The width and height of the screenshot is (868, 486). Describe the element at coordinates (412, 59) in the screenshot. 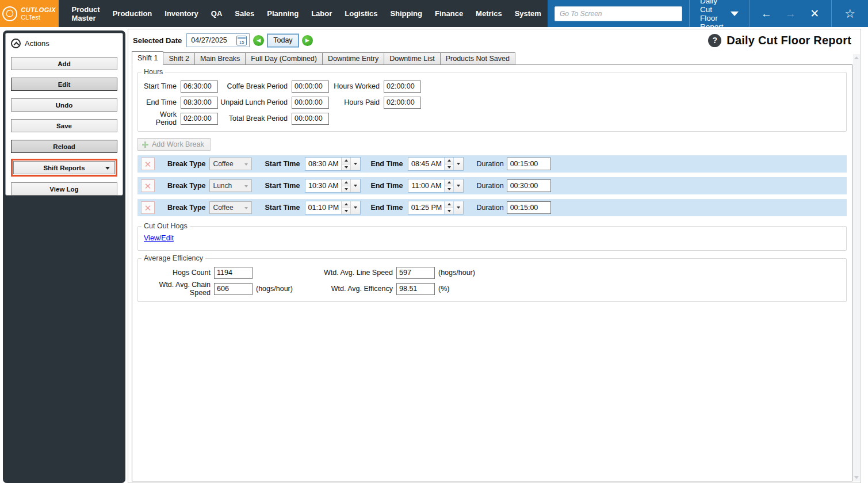

I see `tab-downtime-list: Downtime List` at that location.